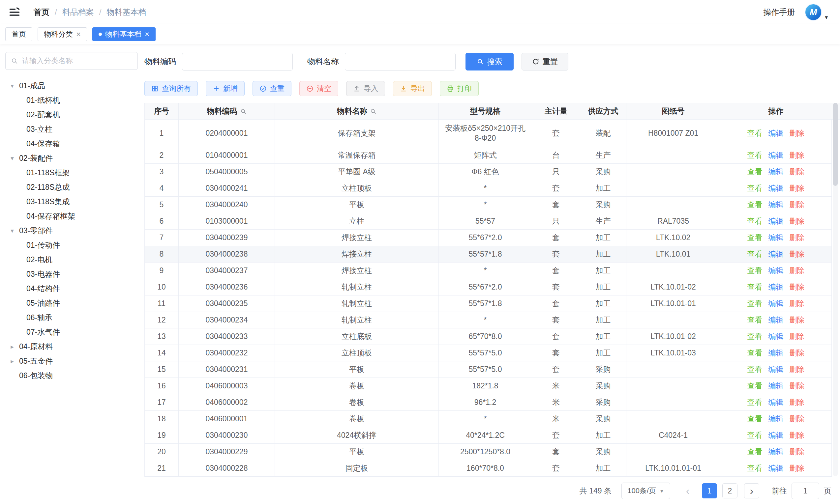 This screenshot has height=504, width=840. What do you see at coordinates (373, 111) in the screenshot?
I see `column-search-icon` at bounding box center [373, 111].